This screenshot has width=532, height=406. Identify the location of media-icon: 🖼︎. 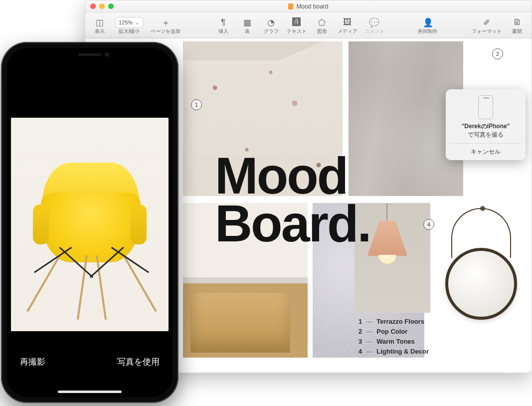
(347, 22).